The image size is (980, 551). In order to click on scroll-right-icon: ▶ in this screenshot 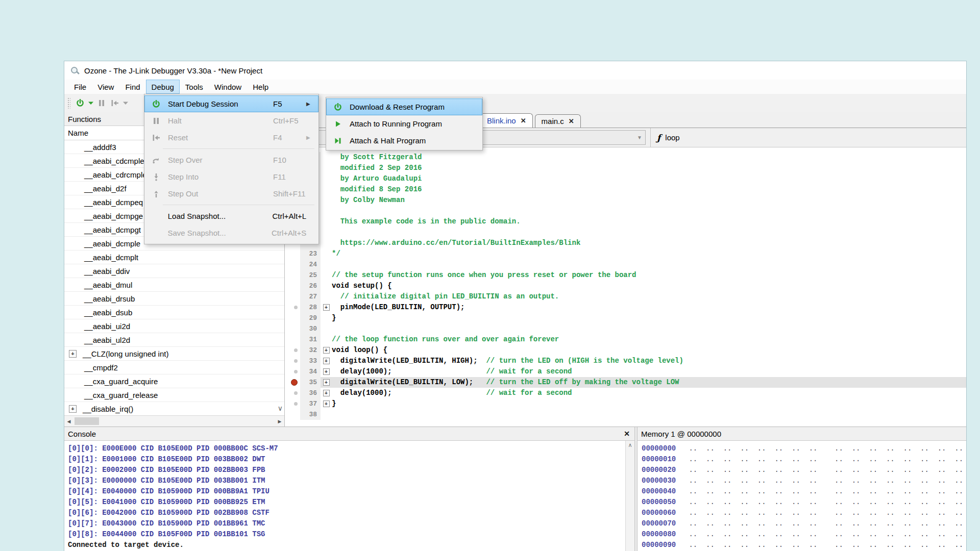, I will do `click(280, 421)`.